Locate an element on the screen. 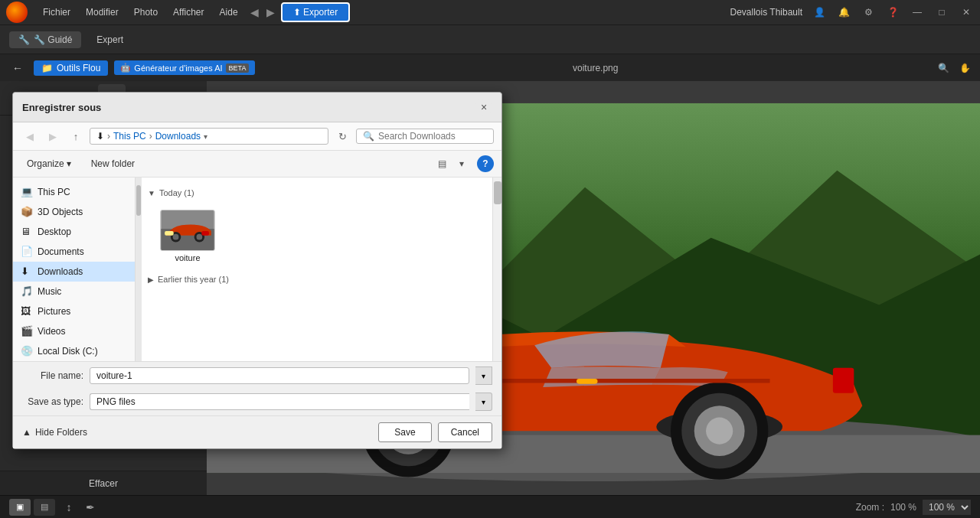 This screenshot has width=980, height=518. action-buttons: Save Cancel is located at coordinates (435, 432).